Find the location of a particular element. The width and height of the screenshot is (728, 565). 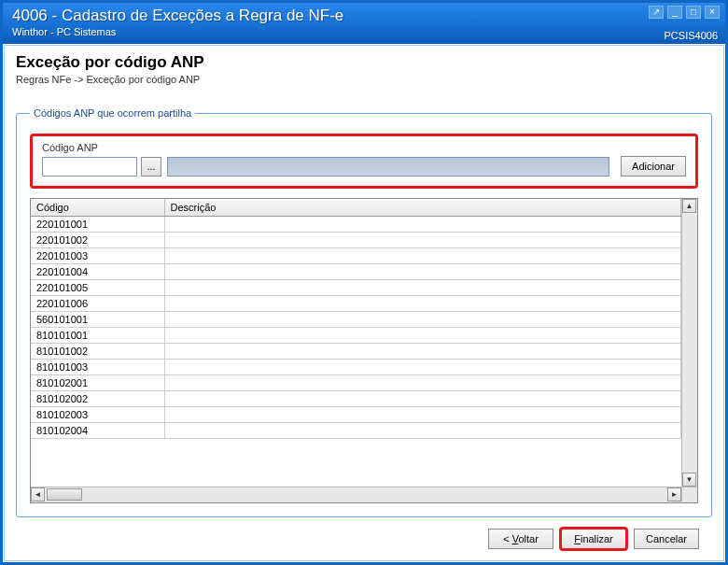

cell-codigo: 220101005 is located at coordinates (97, 288).